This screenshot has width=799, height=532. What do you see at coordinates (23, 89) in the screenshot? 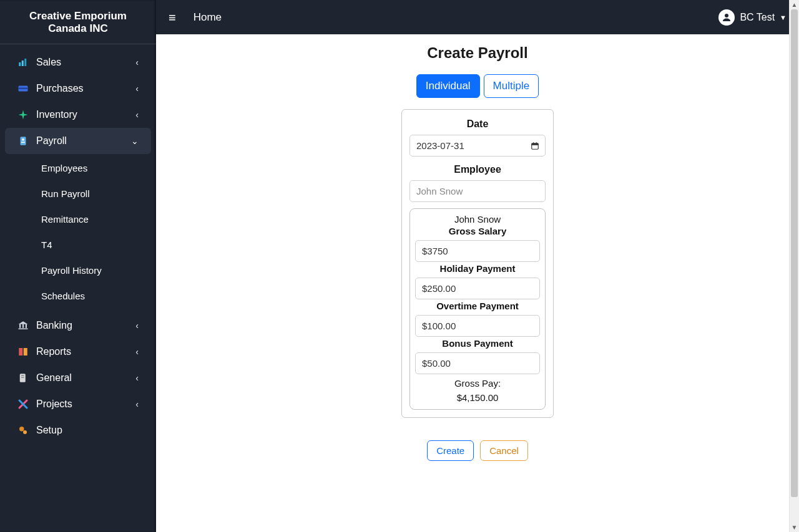
I see `purchases-icon` at bounding box center [23, 89].